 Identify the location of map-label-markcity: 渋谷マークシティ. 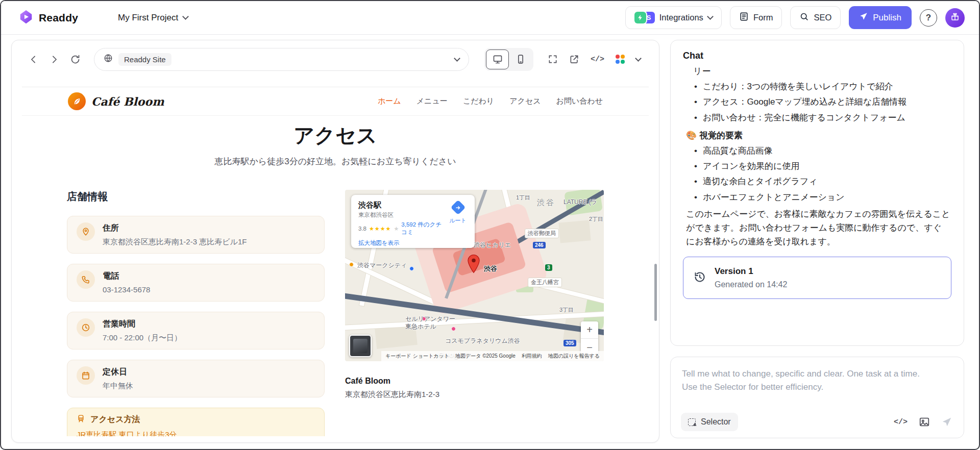
(382, 265).